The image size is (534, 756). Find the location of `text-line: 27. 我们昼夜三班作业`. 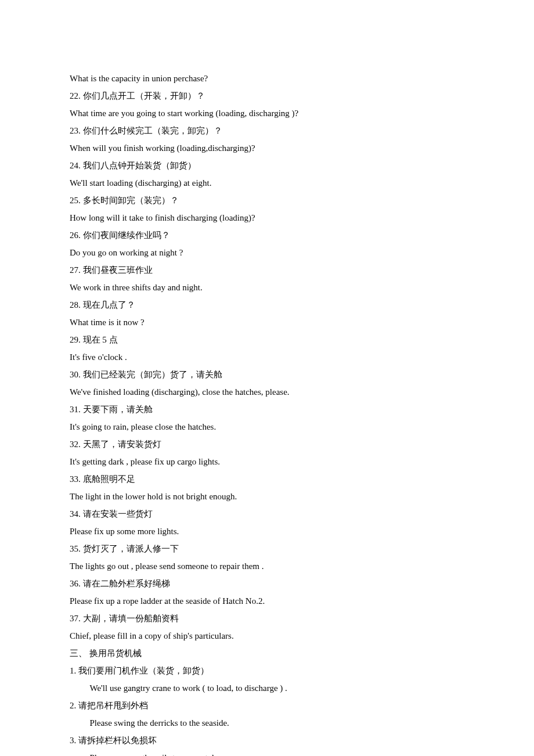

text-line: 27. 我们昼夜三班作业 is located at coordinates (267, 270).